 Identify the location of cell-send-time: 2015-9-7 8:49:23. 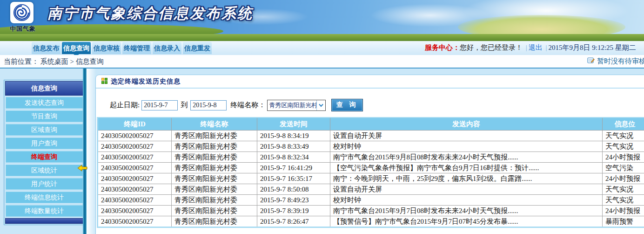
(294, 200).